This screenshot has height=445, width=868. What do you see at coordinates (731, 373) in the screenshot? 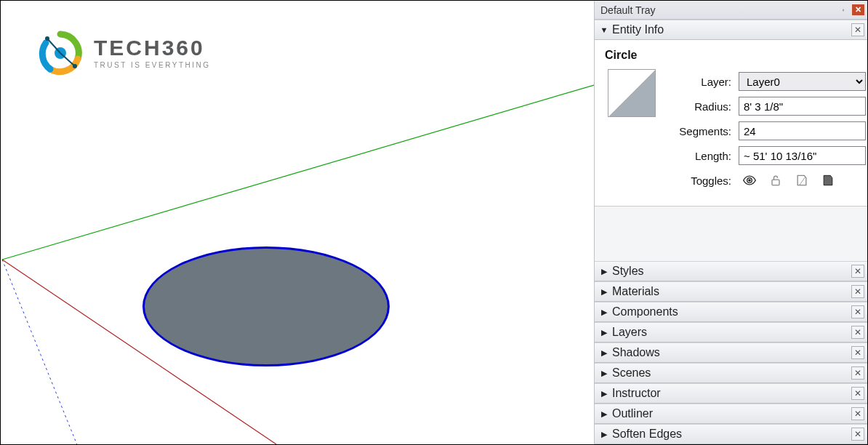
I see `section-label: Scenes` at bounding box center [731, 373].